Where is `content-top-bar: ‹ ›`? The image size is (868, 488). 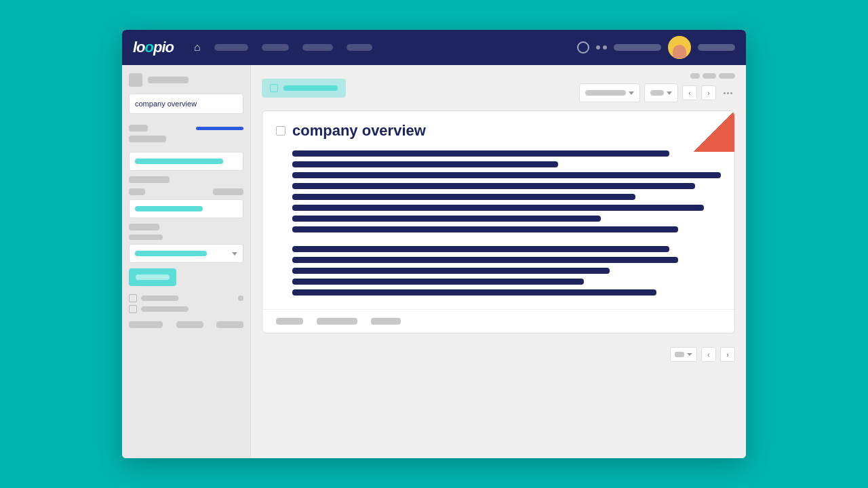 content-top-bar: ‹ › is located at coordinates (498, 88).